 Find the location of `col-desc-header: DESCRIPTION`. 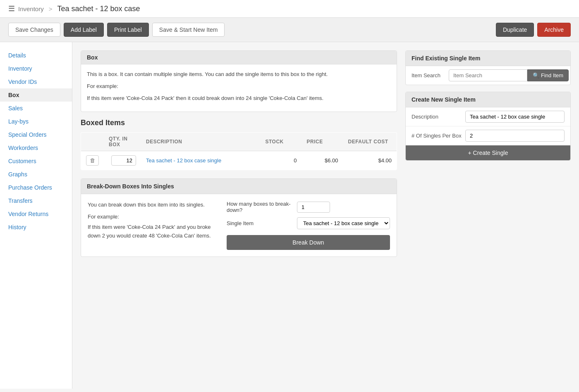

col-desc-header: DESCRIPTION is located at coordinates (201, 142).